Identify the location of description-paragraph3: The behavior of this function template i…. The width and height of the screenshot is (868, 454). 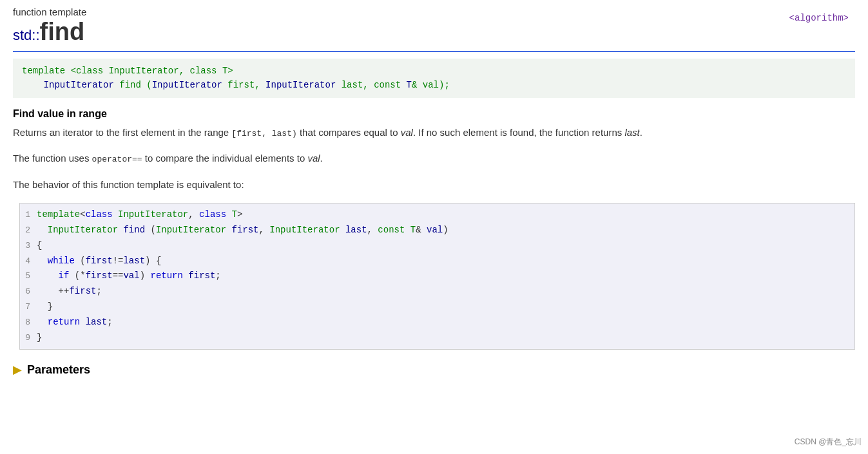
(434, 185).